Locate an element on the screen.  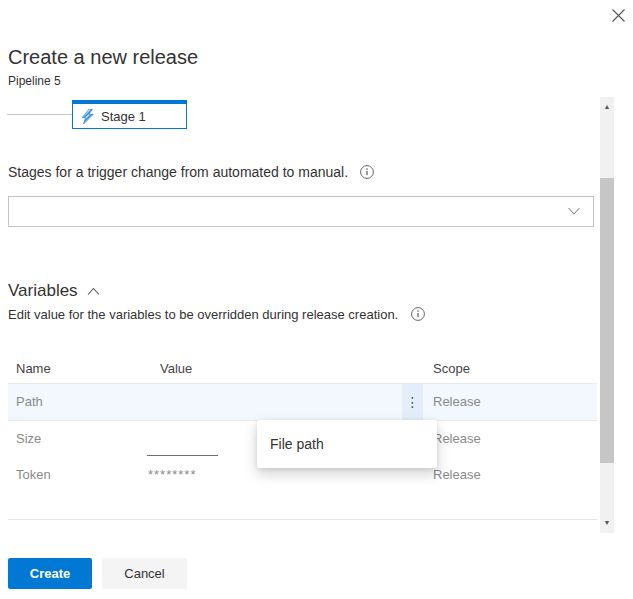
variables-table-header: Name Value Scope is located at coordinates (302, 370).